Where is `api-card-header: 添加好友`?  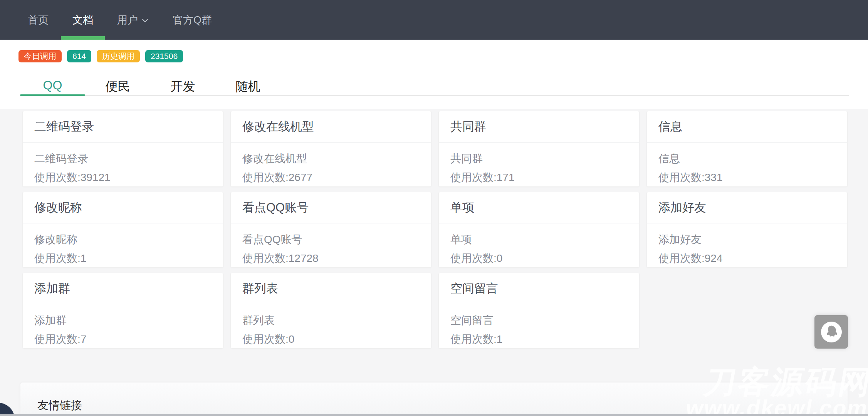 api-card-header: 添加好友 is located at coordinates (747, 208).